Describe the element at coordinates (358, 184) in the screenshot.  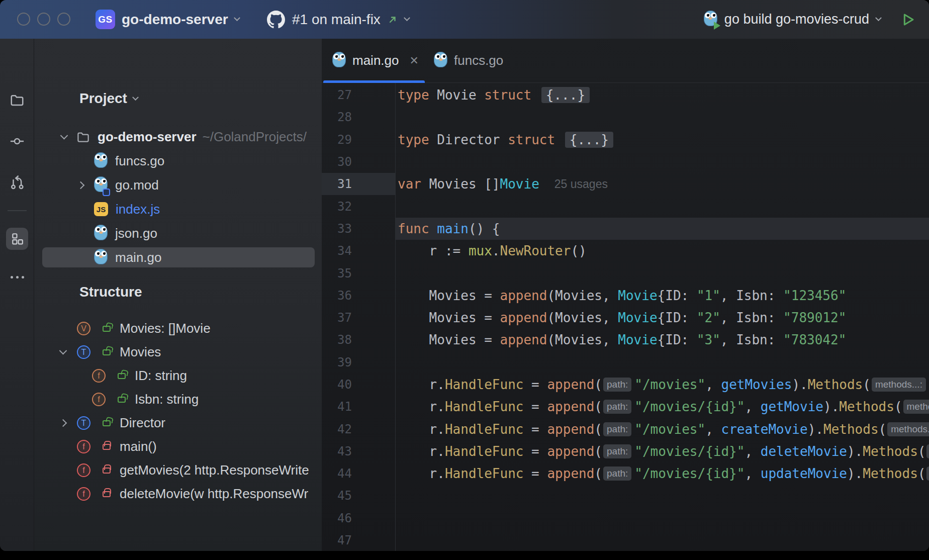
I see `line-number: 31` at that location.